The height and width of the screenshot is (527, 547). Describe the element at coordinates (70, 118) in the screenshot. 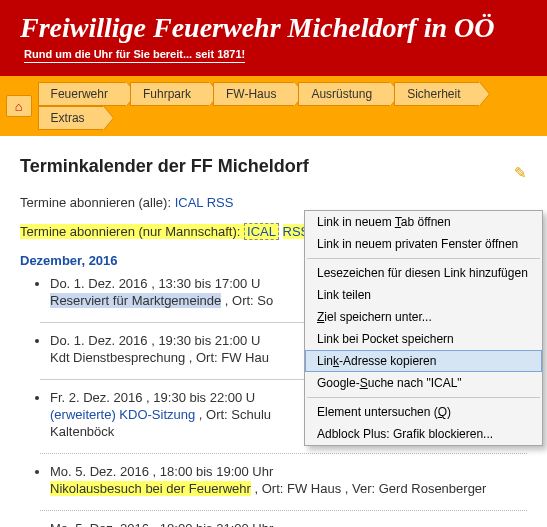

I see `nav-tab-extras: Extras` at that location.